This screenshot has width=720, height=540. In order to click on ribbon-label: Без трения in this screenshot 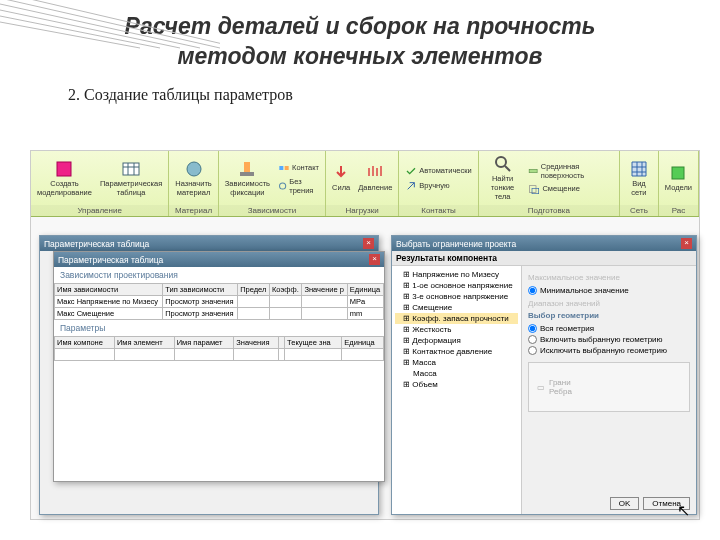, I will do `click(304, 186)`.